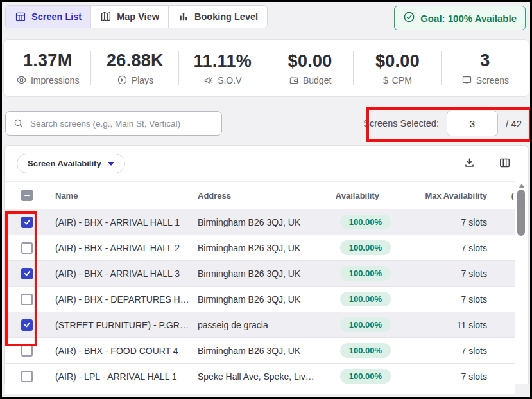  I want to click on table-row: (AIR) - BHX - ARRIVAL HALL 3 Birmingham …, so click(261, 273).